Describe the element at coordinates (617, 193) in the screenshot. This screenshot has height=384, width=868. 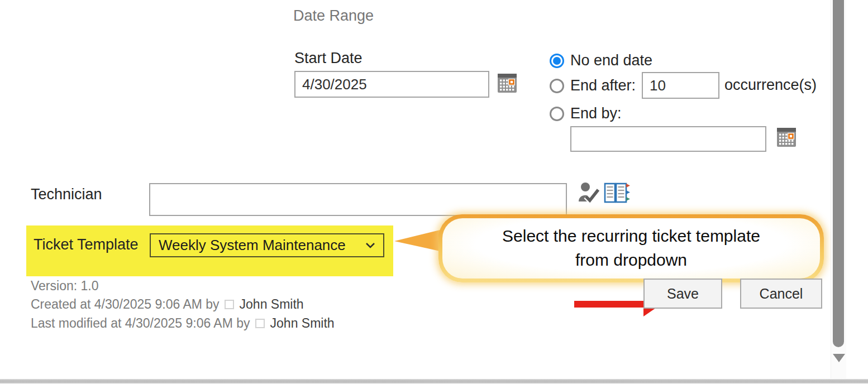
I see `address-book-icon` at that location.